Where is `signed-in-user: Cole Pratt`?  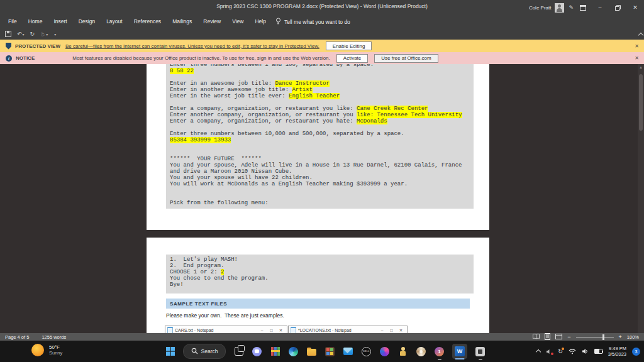
signed-in-user: Cole Pratt is located at coordinates (540, 8).